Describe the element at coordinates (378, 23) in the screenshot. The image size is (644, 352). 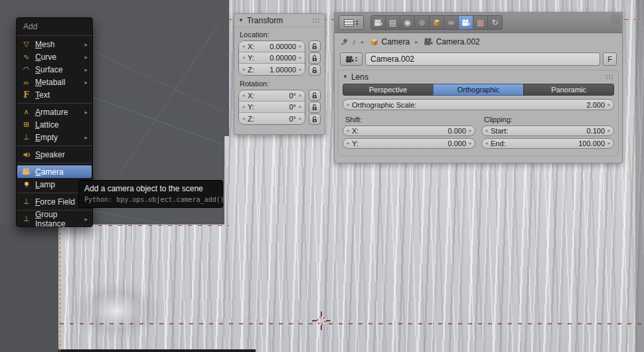
I see `tab-render` at that location.